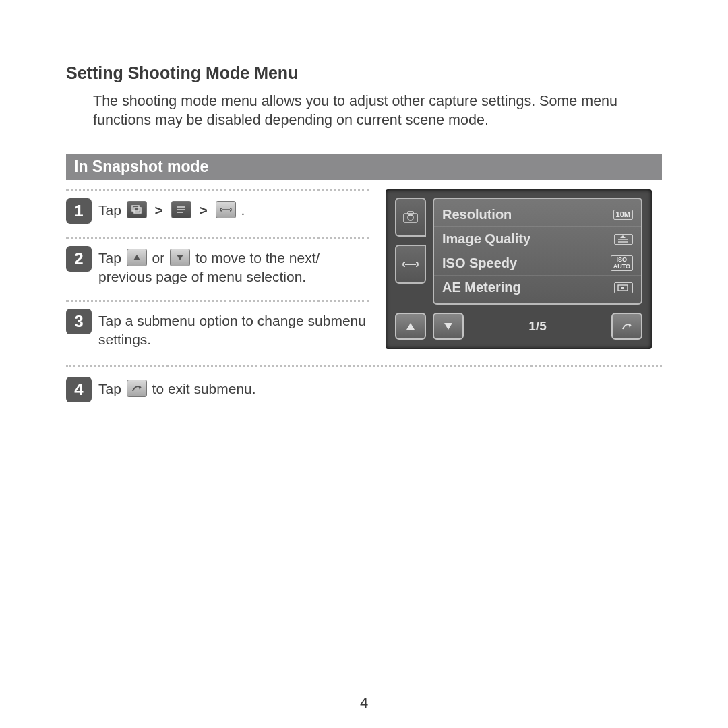  What do you see at coordinates (232, 330) in the screenshot?
I see `step-text: Tap a submenu option to change submenu s…` at bounding box center [232, 330].